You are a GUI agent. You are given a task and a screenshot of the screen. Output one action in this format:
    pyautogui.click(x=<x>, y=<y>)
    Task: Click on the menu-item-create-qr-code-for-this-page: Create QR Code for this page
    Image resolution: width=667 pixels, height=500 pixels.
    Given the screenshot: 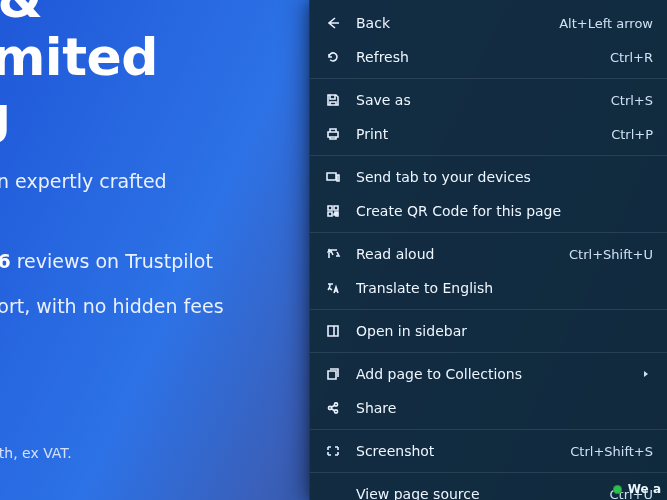 What is the action you would take?
    pyautogui.click(x=488, y=211)
    